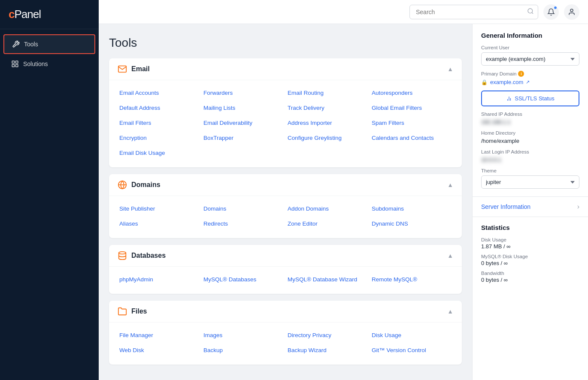 This screenshot has height=380, width=588. I want to click on link-mysql-databases: MySQL® Databases, so click(243, 280).